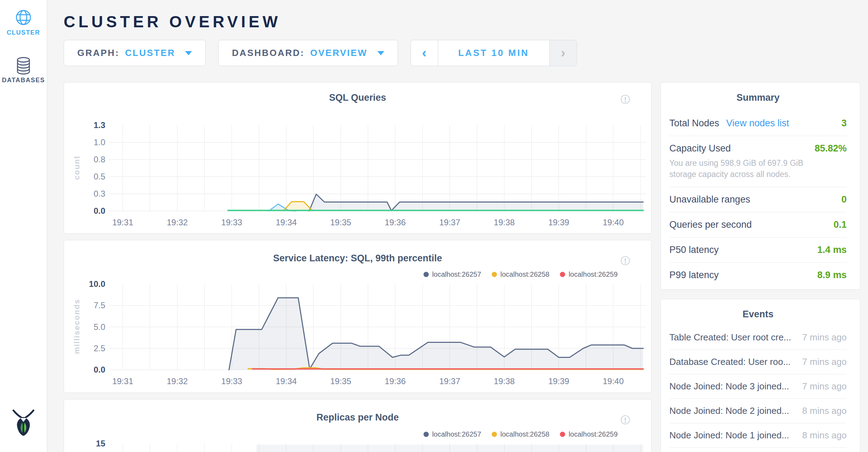 The width and height of the screenshot is (868, 452). What do you see at coordinates (99, 53) in the screenshot?
I see `graph-dropdown-label: GRAPH:` at bounding box center [99, 53].